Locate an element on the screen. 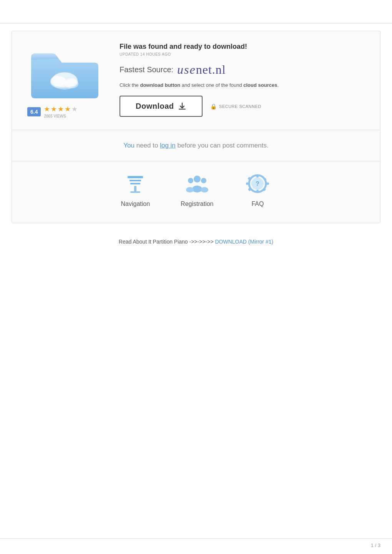 The width and height of the screenshot is (392, 554). rating-row: 6.4 ★ ★ ★ ★ ★ 2865 VIEWS is located at coordinates (52, 111).